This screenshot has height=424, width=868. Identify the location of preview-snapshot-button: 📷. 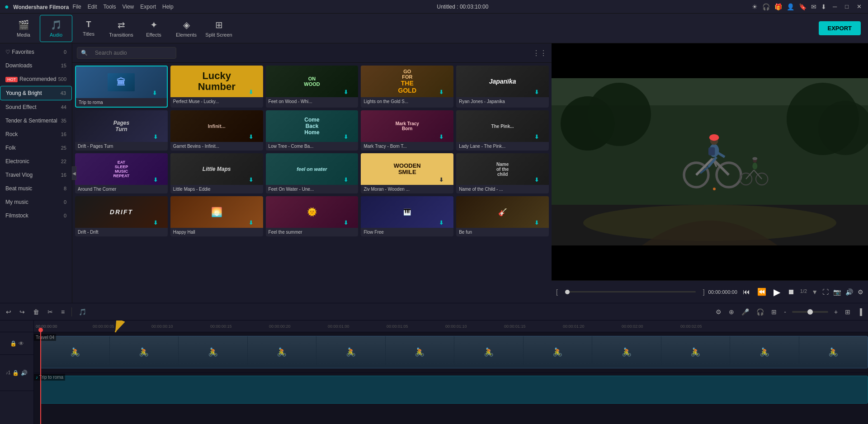
(837, 292).